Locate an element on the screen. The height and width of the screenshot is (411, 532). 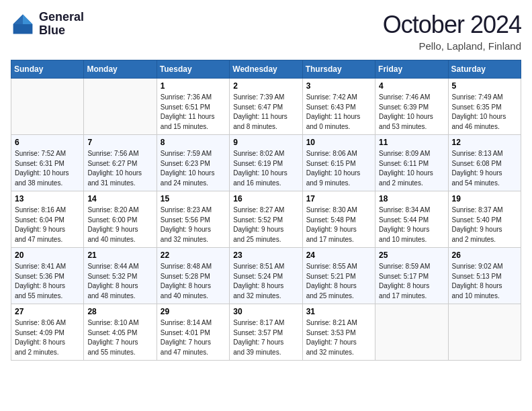
day-info: Sunrise: 7:56 AM Sunset: 6:27 PM Dayligh… is located at coordinates (120, 169).